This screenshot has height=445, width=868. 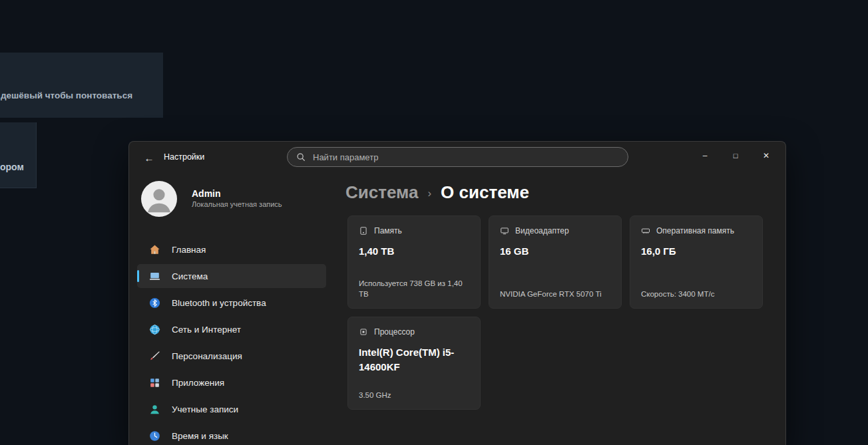 What do you see at coordinates (205, 410) in the screenshot?
I see `sidebar-item-label: Учетные записи` at bounding box center [205, 410].